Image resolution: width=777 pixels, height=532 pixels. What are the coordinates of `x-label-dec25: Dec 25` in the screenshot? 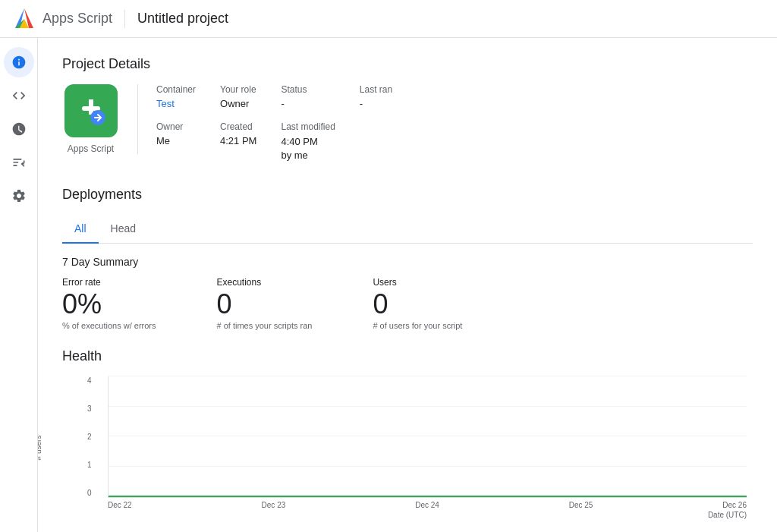 It's located at (581, 505).